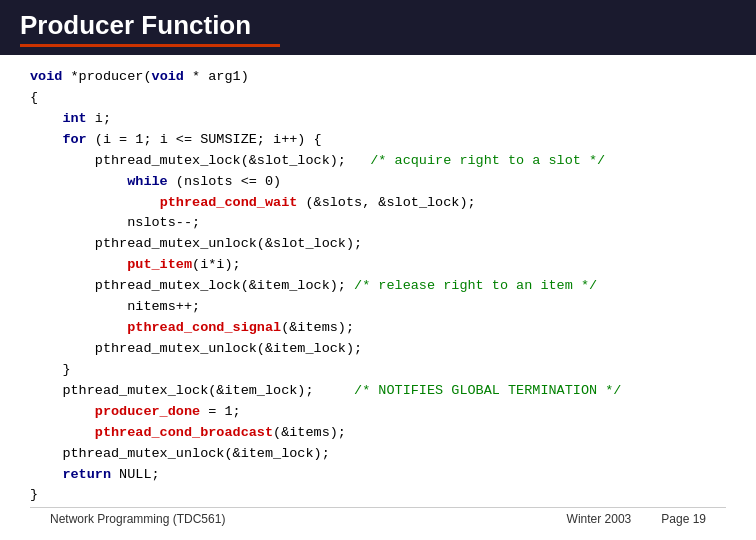 This screenshot has height=540, width=756. What do you see at coordinates (684, 519) in the screenshot?
I see `footer-page: Page 19` at bounding box center [684, 519].